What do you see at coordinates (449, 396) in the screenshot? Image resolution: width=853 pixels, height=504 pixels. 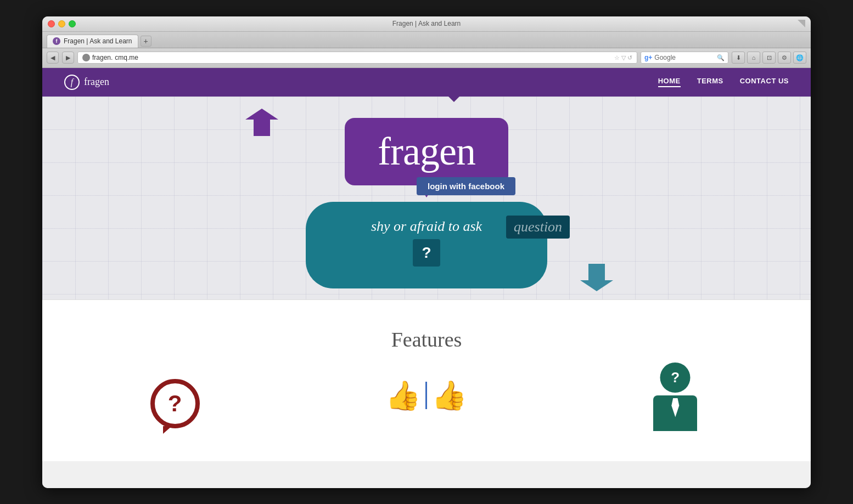 I see `thumb-down-icon: 👎` at bounding box center [449, 396].